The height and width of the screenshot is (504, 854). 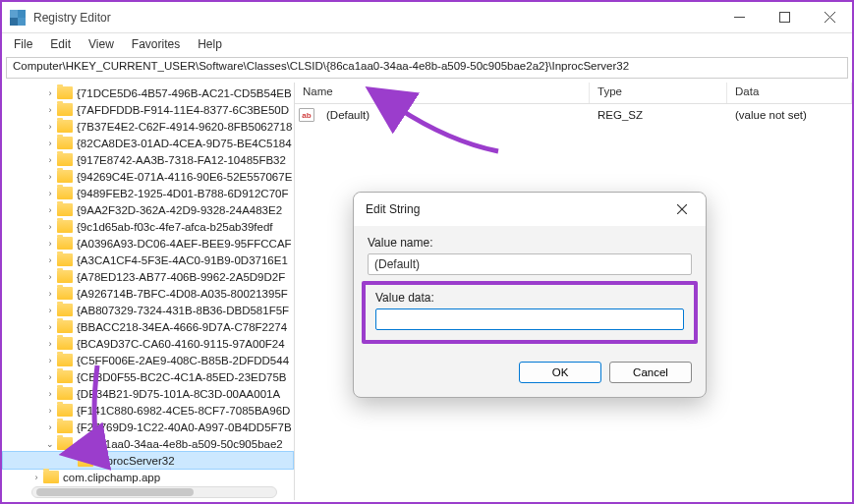 I want to click on dialog-titlebar: Edit String, so click(x=530, y=209).